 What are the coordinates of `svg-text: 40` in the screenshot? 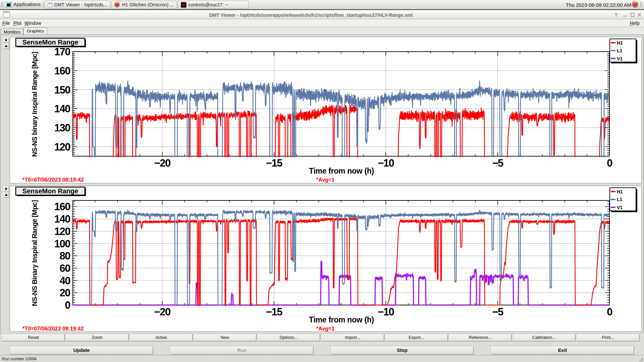 It's located at (65, 281).